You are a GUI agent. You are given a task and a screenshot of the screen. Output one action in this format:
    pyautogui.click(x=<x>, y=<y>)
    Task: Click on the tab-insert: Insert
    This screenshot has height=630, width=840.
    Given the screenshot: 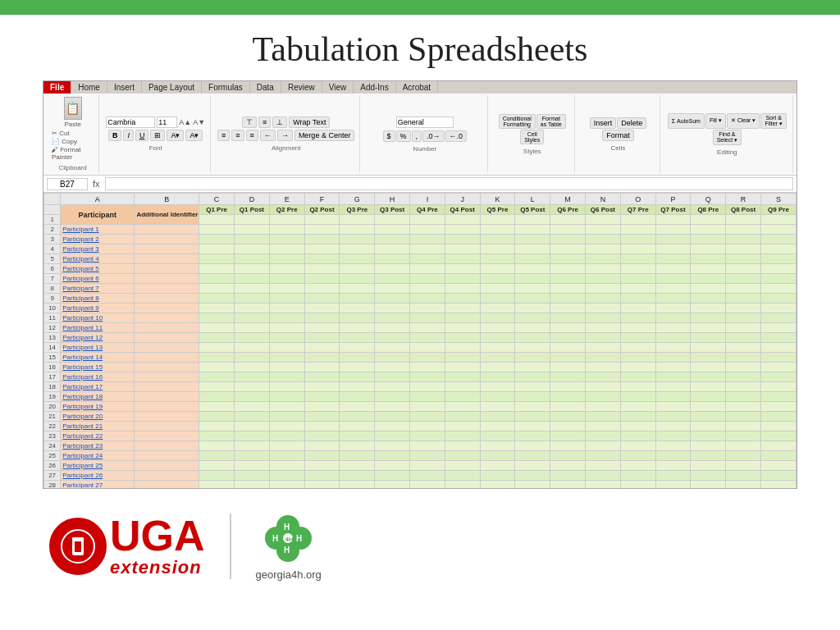 What is the action you would take?
    pyautogui.click(x=125, y=87)
    